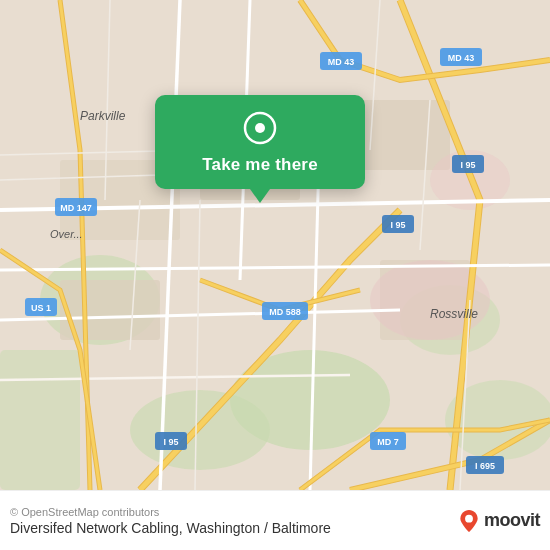  What do you see at coordinates (103, 116) in the screenshot?
I see `svg-text: Parkville` at bounding box center [103, 116].